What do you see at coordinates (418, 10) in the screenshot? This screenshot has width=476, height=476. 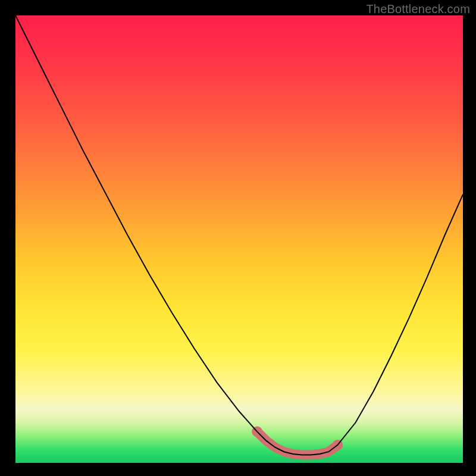 I see `watermark-text: TheBottleneck.com` at bounding box center [418, 10].